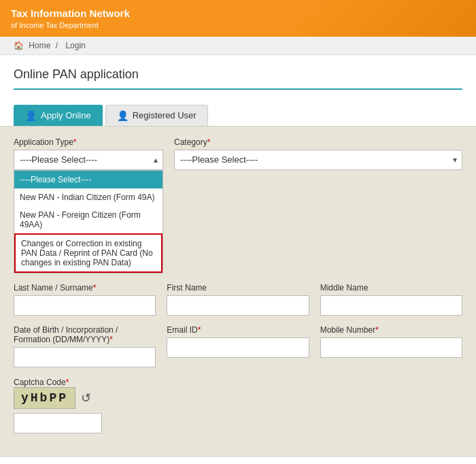 The width and height of the screenshot is (476, 464). Describe the element at coordinates (88, 253) in the screenshot. I see `dropdown-item-changes-correction: Changes or Correction in existing PAN Da…` at that location.